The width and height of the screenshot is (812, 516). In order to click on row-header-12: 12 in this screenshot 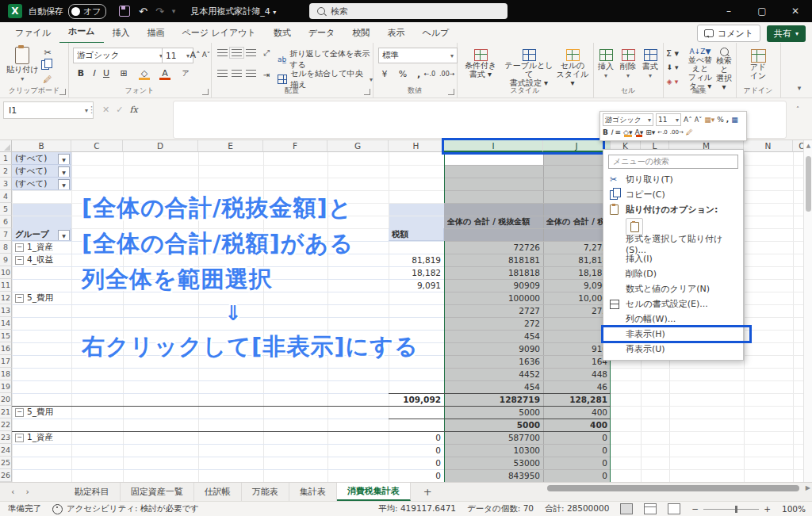, I will do `click(6, 298)`.